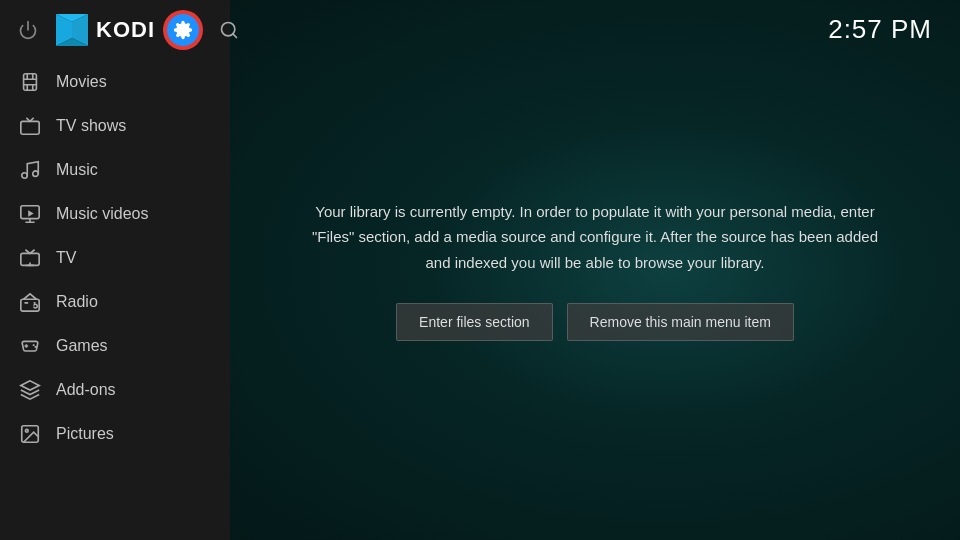  I want to click on kodi-logo: KODI, so click(106, 30).